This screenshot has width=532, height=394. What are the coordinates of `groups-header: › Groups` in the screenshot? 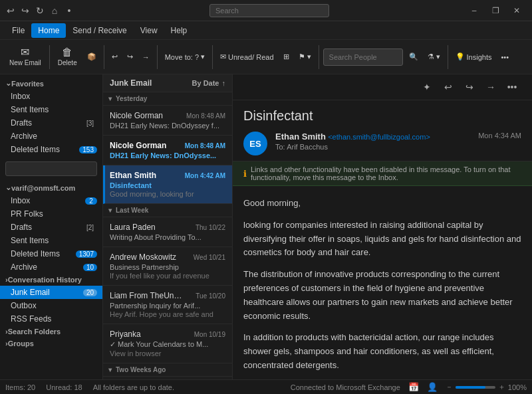 It's located at (51, 344).